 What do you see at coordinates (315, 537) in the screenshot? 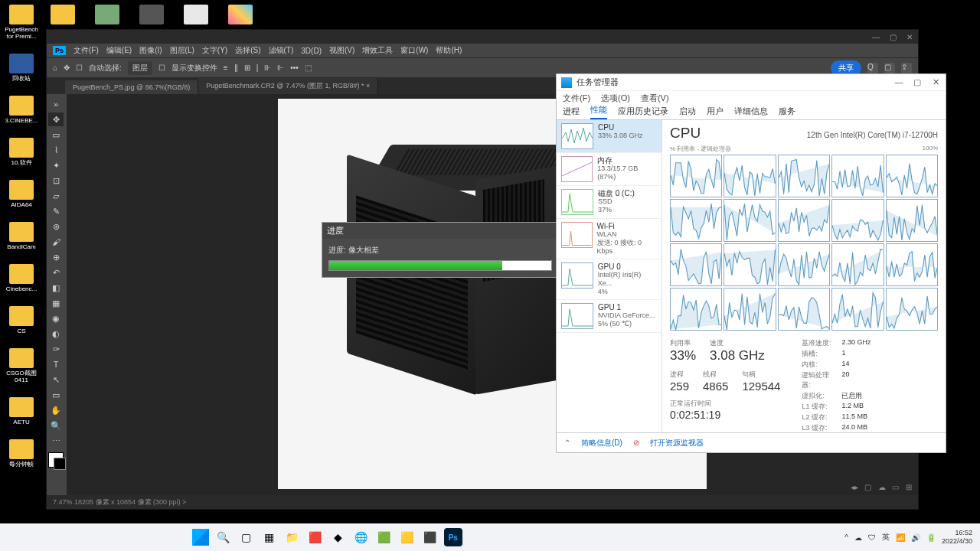
I see `taskbar-app-icon: 🟥` at bounding box center [315, 537].